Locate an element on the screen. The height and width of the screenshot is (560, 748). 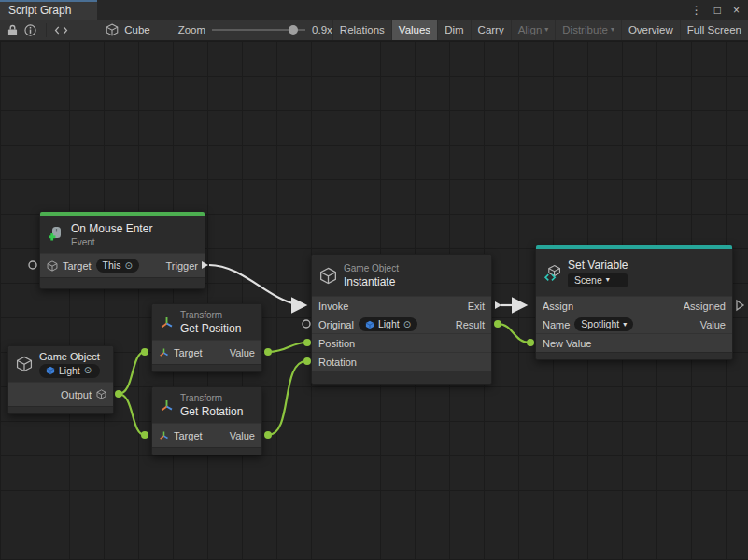
port-label-new-value: New Value is located at coordinates (567, 343).